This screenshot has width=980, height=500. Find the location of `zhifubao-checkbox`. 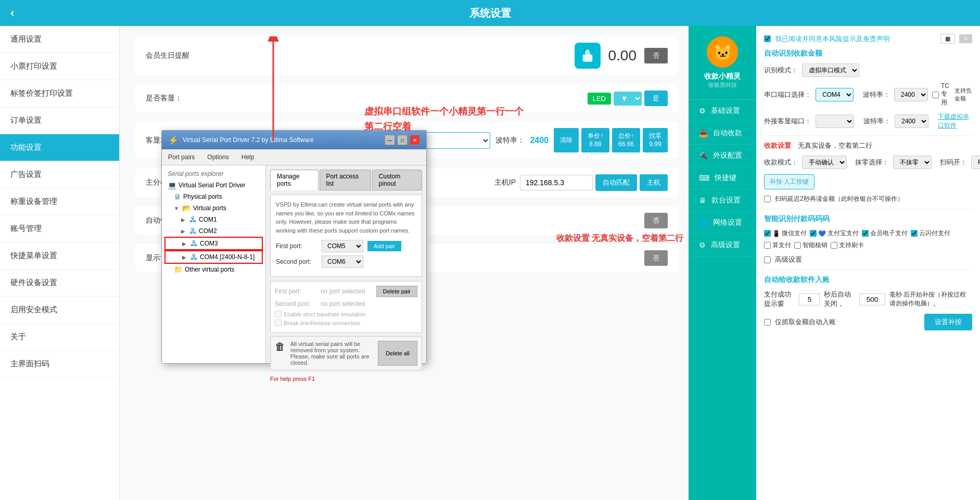

zhifubao-checkbox is located at coordinates (813, 233).